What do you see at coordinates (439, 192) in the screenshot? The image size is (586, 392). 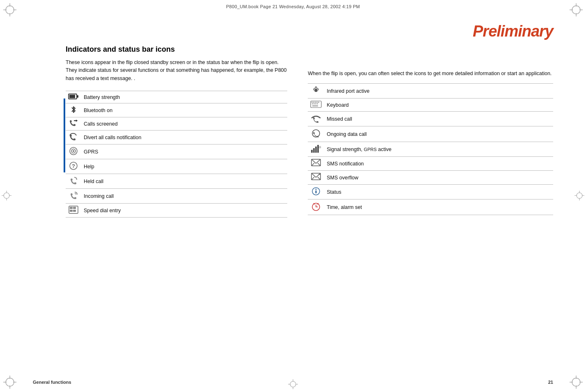 I see `label-cell: Status` at bounding box center [439, 192].